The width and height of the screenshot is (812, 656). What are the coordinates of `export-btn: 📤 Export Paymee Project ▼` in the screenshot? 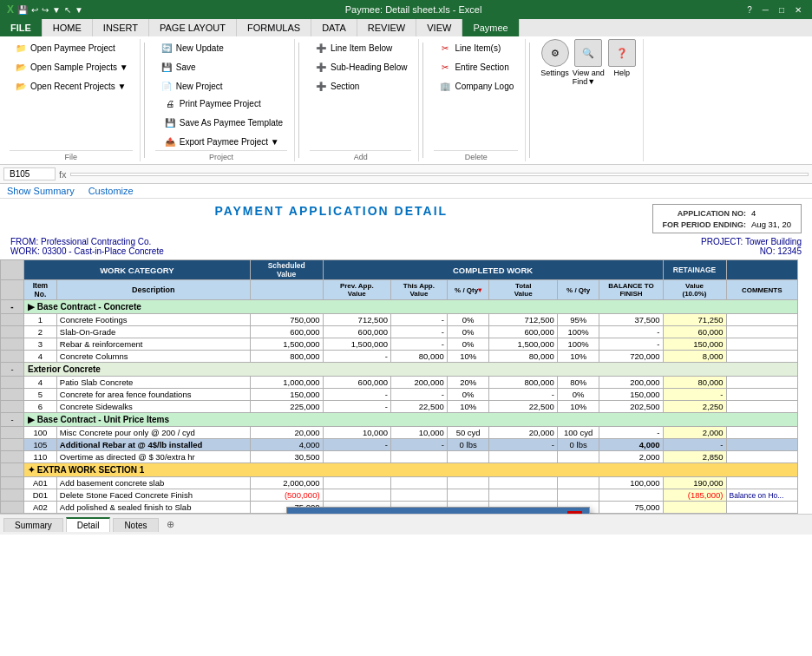 It's located at (223, 141).